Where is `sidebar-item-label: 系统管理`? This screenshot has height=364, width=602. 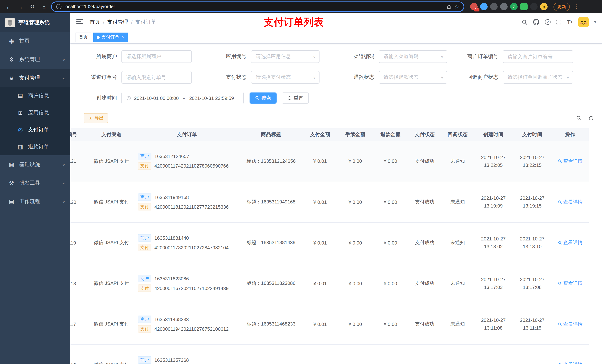 sidebar-item-label: 系统管理 is located at coordinates (30, 60).